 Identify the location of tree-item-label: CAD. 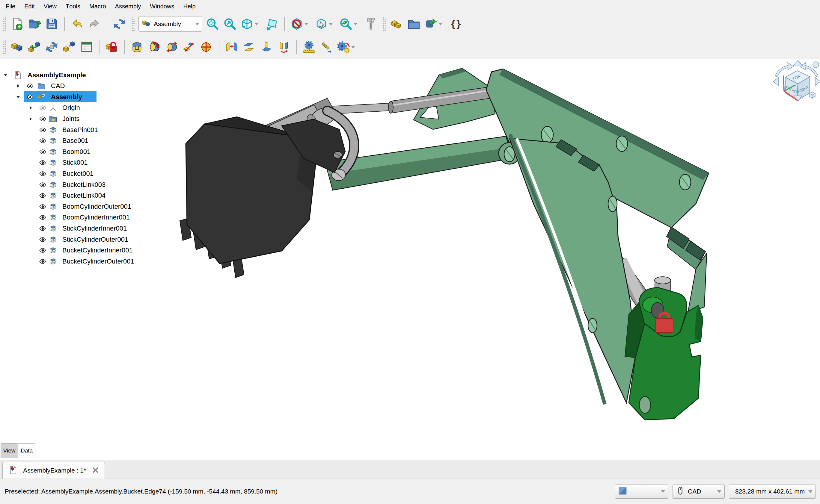
(58, 86).